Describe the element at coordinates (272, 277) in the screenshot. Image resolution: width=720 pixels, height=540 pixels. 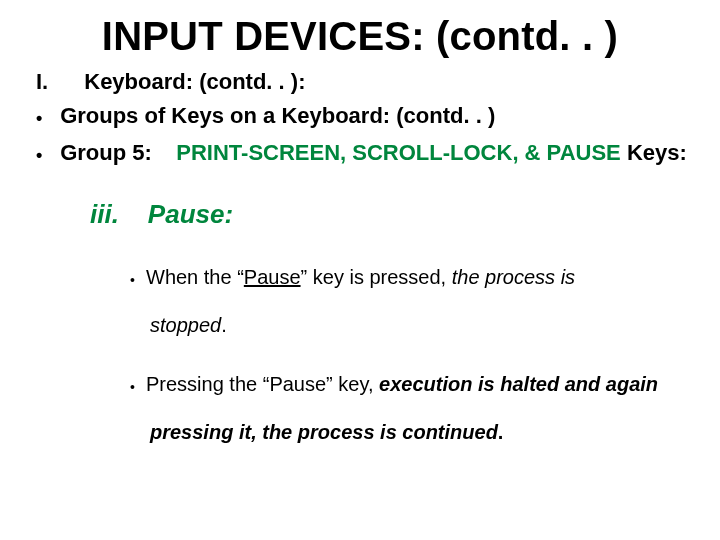
I see `b1-pause: Pause` at that location.